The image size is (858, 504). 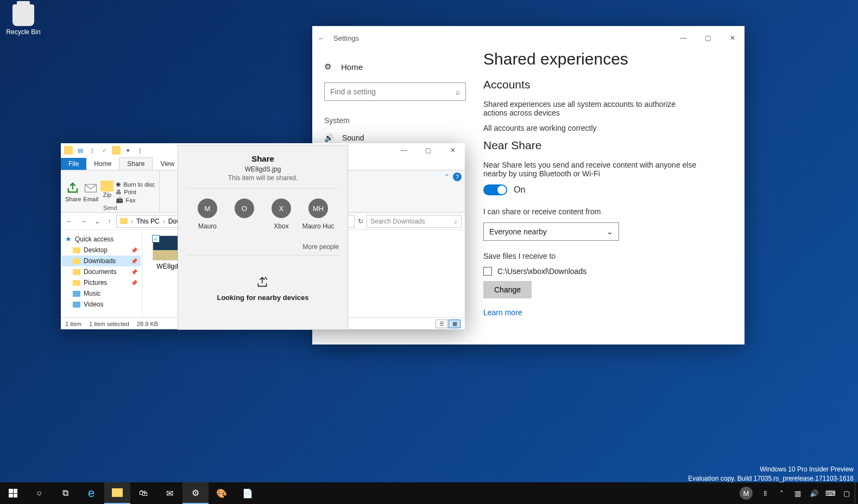 I want to click on contact-item: O, so click(x=244, y=214).